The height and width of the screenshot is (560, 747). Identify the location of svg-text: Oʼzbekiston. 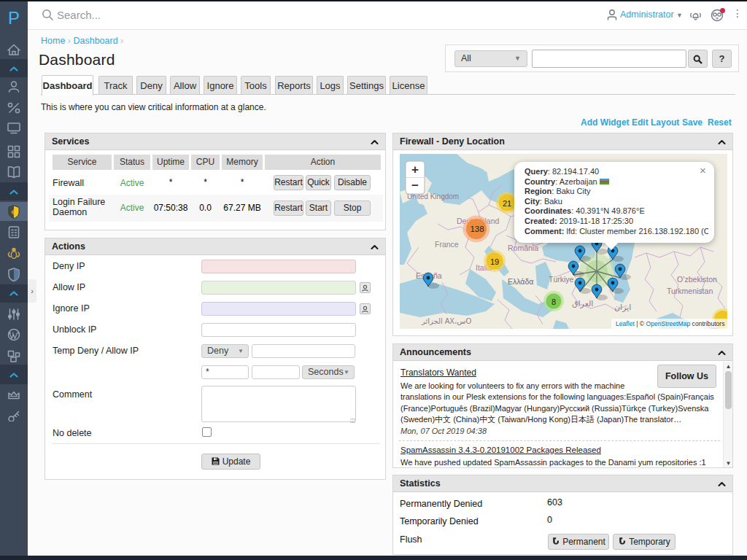
(697, 279).